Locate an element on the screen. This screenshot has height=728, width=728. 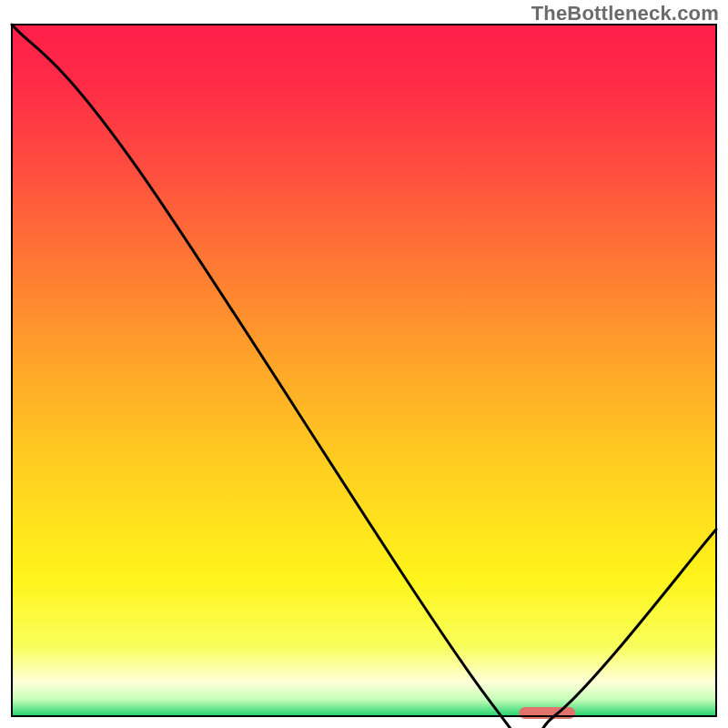
watermark-text: TheBottleneck.com is located at coordinates (625, 14).